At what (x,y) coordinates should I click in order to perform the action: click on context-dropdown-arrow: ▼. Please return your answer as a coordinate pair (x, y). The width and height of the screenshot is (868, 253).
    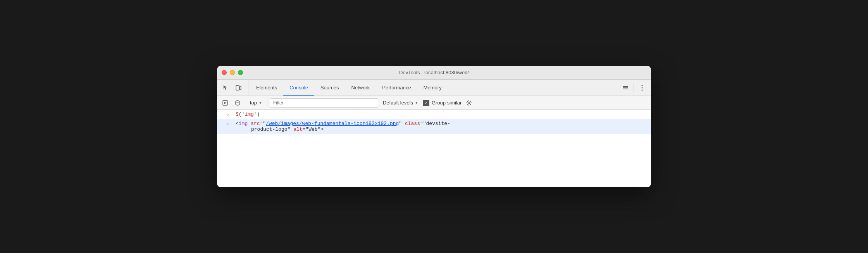
    Looking at the image, I should click on (260, 103).